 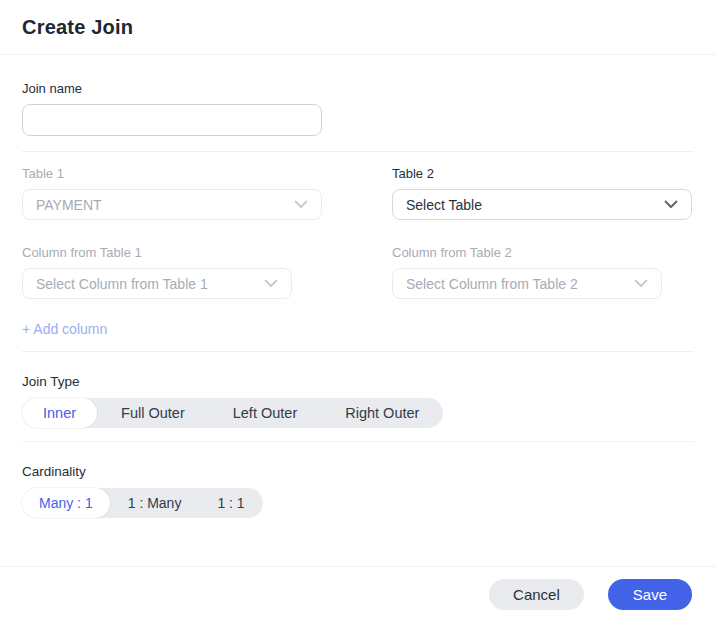 I want to click on table1-field: Table 1 PAYMENT, so click(x=172, y=193).